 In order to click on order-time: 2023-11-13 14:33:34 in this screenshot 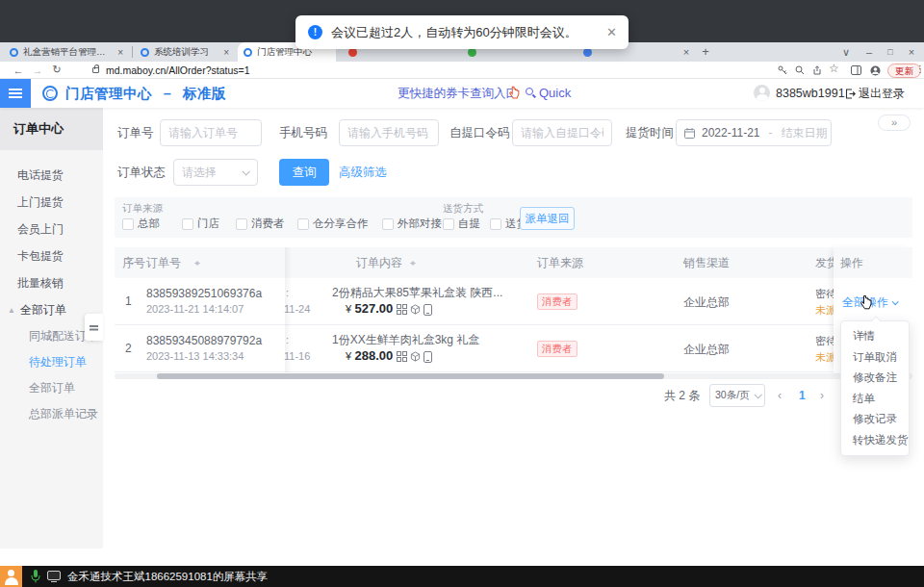, I will do `click(194, 356)`.